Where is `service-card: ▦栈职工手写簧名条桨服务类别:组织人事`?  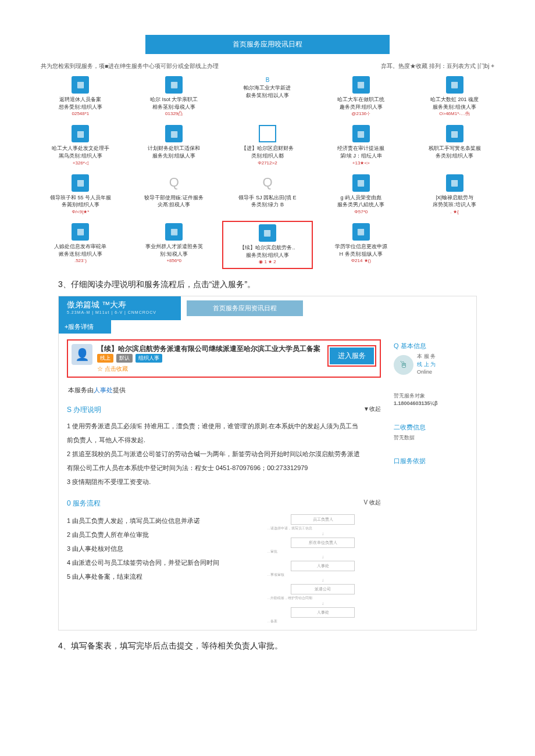
service-card: ▦栈职工手写簧名条桨服务类别:组织人事 is located at coordinates (455, 145).